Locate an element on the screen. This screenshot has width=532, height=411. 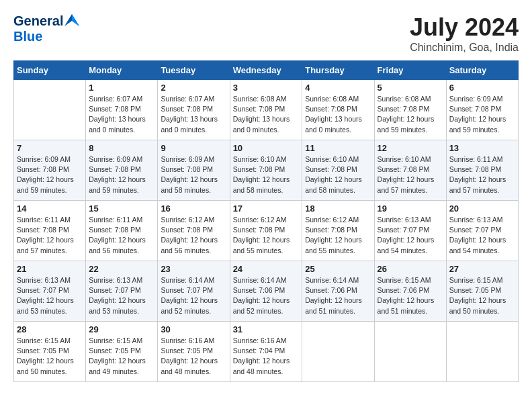
calendar-cell: 8Sunrise: 6:09 AMSunset: 7:08 PMDaylight… is located at coordinates (122, 171).